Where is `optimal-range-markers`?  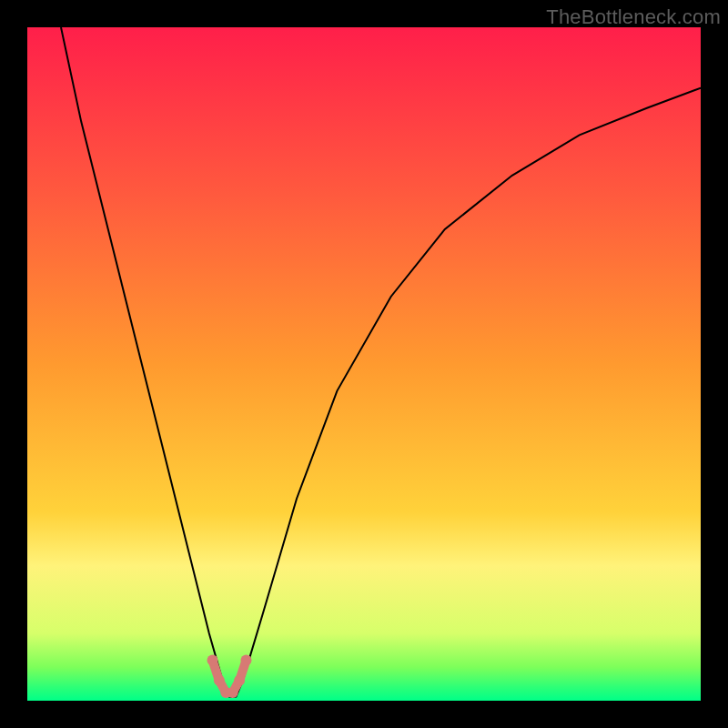
optimal-range-markers is located at coordinates (229, 677).